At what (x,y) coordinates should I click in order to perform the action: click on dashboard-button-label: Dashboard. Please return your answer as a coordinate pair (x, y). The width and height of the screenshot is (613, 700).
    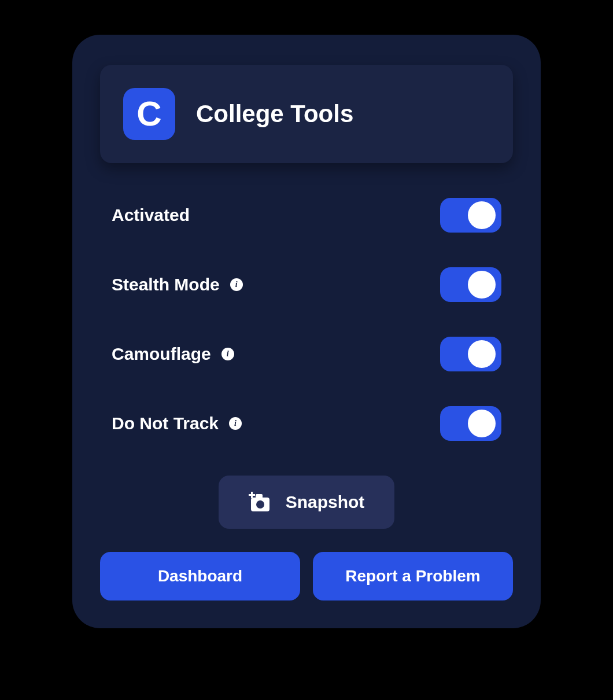
    Looking at the image, I should click on (200, 576).